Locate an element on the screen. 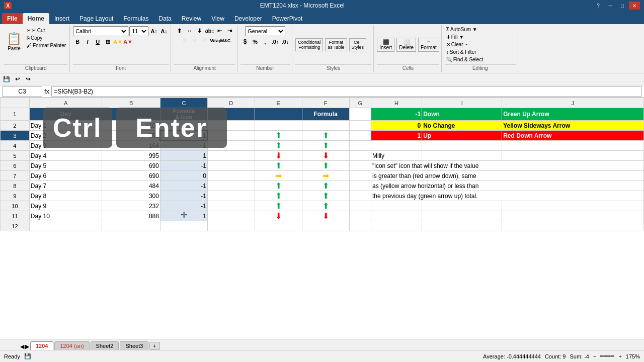 The width and height of the screenshot is (644, 362). cell-b10: 232 is located at coordinates (131, 206).